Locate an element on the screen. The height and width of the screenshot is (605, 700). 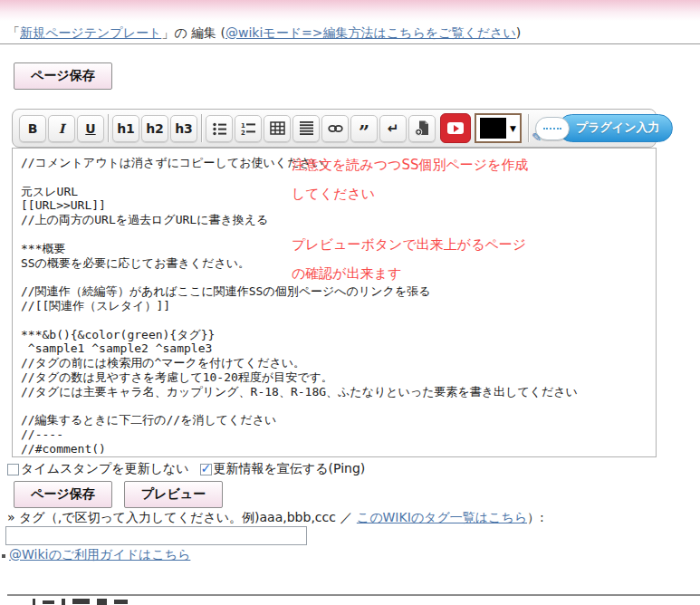
color-swatch is located at coordinates (493, 129).